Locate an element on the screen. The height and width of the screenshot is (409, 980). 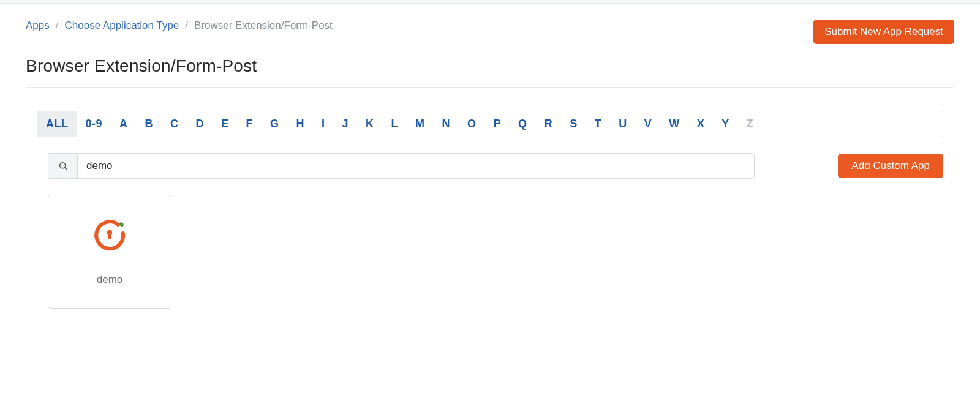
alpha-filter-c: C is located at coordinates (175, 124).